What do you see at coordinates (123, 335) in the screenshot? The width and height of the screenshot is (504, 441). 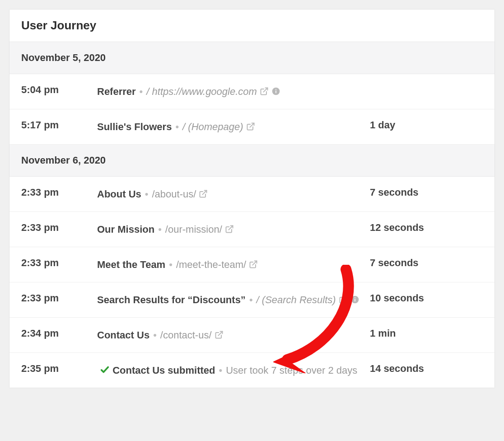 I see `row-title: Contact Us` at bounding box center [123, 335].